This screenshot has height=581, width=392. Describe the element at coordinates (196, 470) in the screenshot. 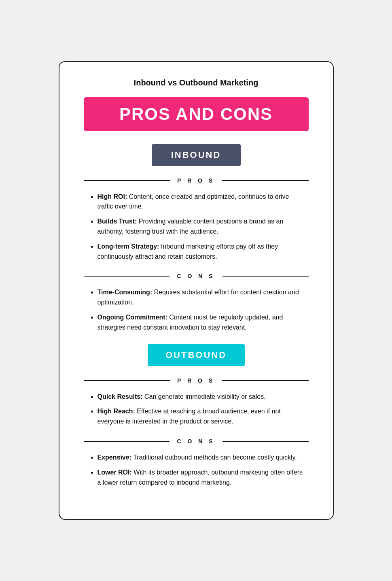

I see `outbound-cons-list: Expensive: Traditional outbound methods …` at that location.